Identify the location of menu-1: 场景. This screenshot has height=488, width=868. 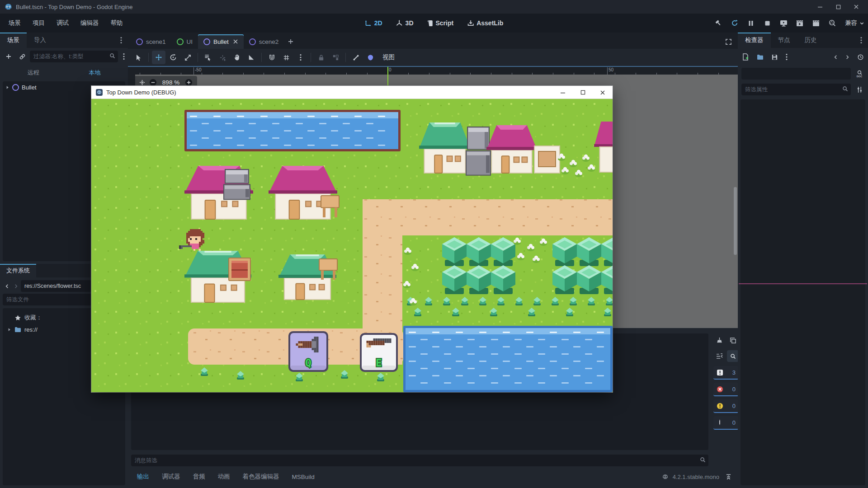
(14, 23).